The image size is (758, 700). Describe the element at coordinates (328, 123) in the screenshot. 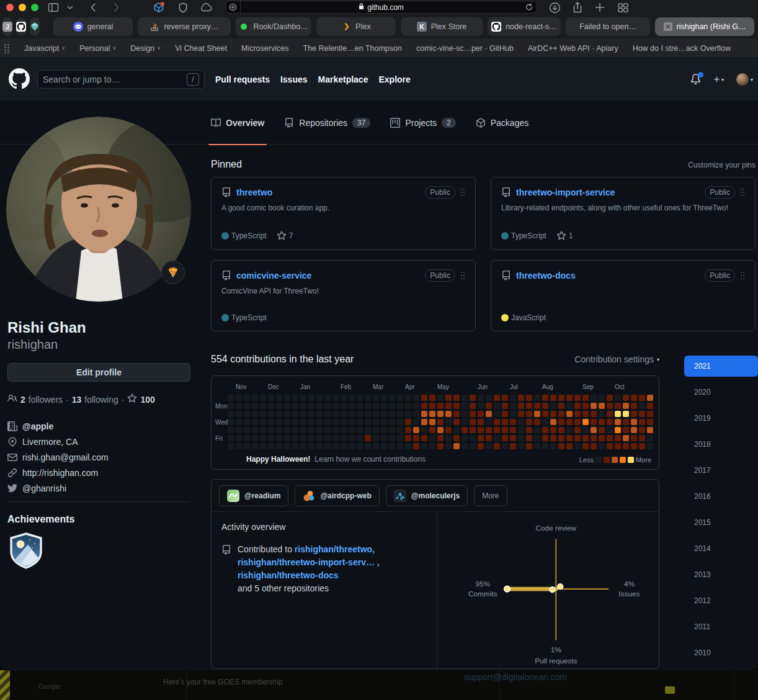

I see `tab-repositories: Repositories37` at that location.